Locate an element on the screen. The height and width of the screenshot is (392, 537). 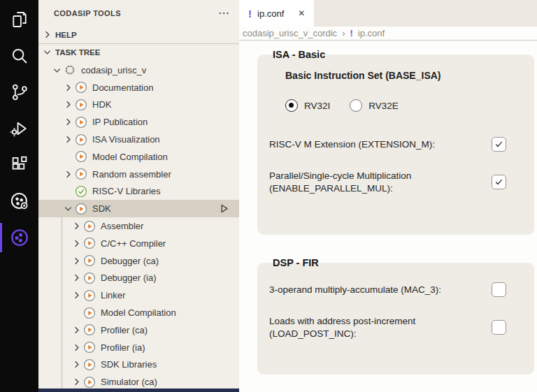
sidebar-header: CODASIP TOOLS ⋯ is located at coordinates (138, 13).